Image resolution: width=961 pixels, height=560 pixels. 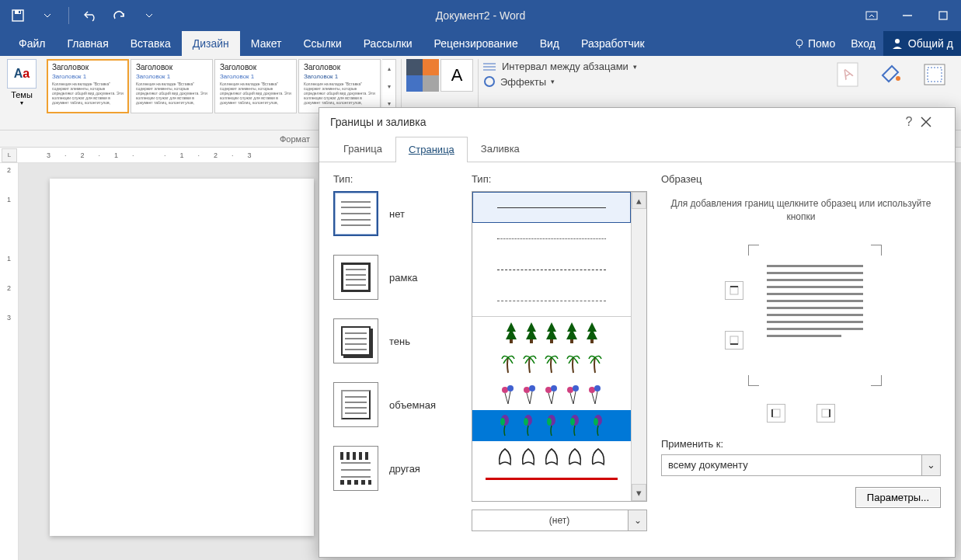 I want to click on doc-formatting-gallery: Заголовок Заголовок 1 Коллекция на вклад…, so click(x=221, y=86).